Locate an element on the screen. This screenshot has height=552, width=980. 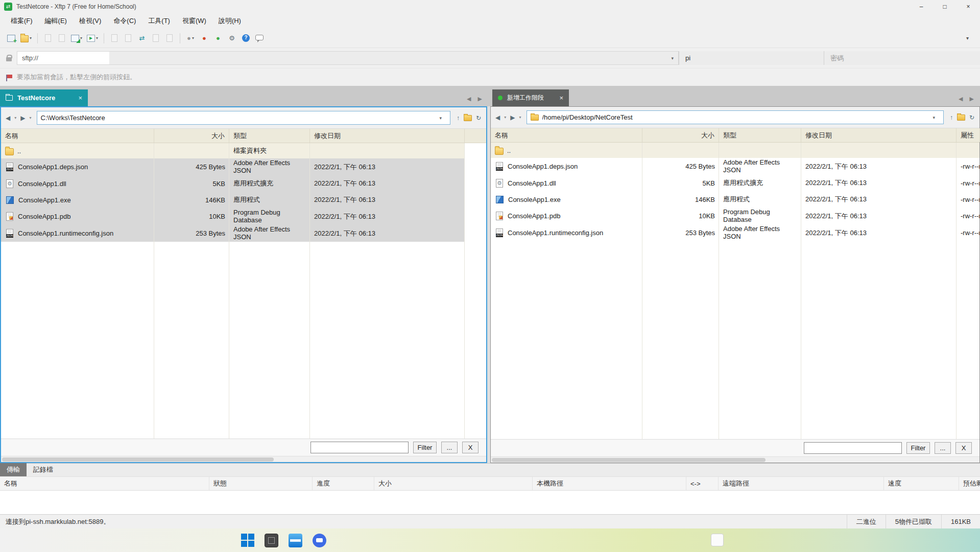
menu-view: 檢視(V) is located at coordinates (90, 21).